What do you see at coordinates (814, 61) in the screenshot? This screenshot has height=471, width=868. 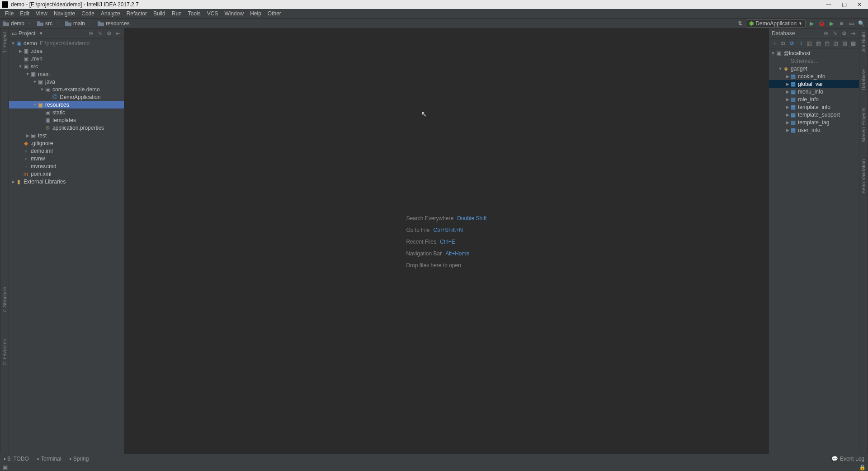 I see `db-tree-row: Schemas…` at bounding box center [814, 61].